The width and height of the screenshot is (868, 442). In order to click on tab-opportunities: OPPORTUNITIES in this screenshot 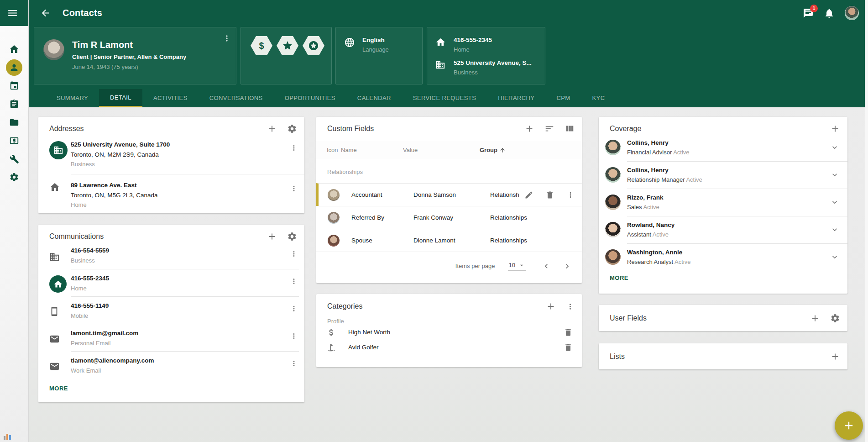, I will do `click(310, 98)`.